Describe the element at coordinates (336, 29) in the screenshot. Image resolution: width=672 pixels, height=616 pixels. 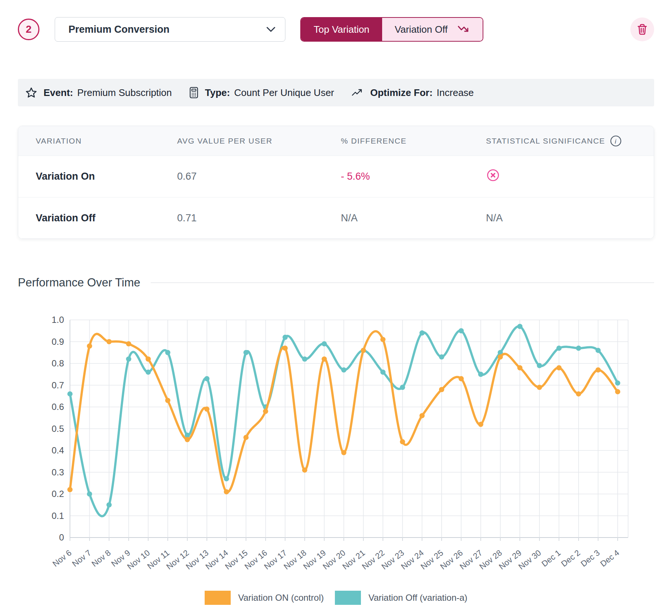
I see `top-control-row: 2 Premium Conversion Top Variation Varia…` at that location.